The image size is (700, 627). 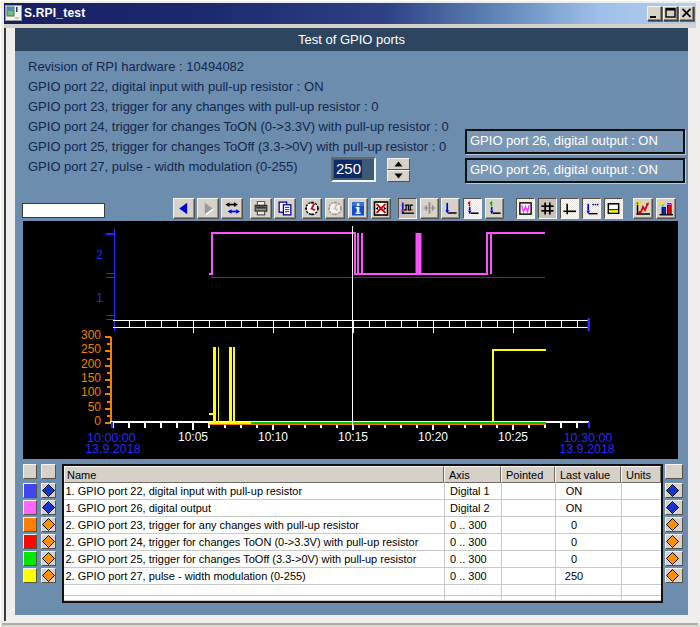 I want to click on svg-text: 50, so click(x=95, y=407).